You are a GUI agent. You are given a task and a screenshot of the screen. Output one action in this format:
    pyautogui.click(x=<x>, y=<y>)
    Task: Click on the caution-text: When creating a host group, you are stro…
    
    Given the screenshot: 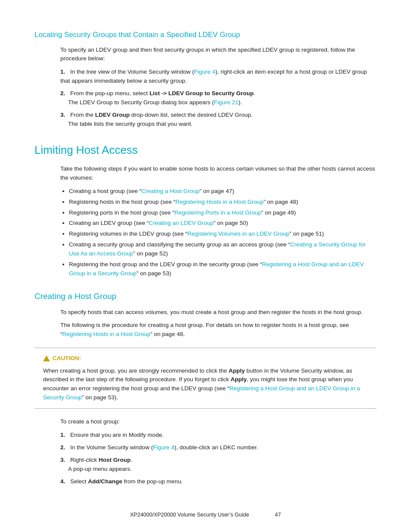 What is the action you would take?
    pyautogui.click(x=206, y=385)
    